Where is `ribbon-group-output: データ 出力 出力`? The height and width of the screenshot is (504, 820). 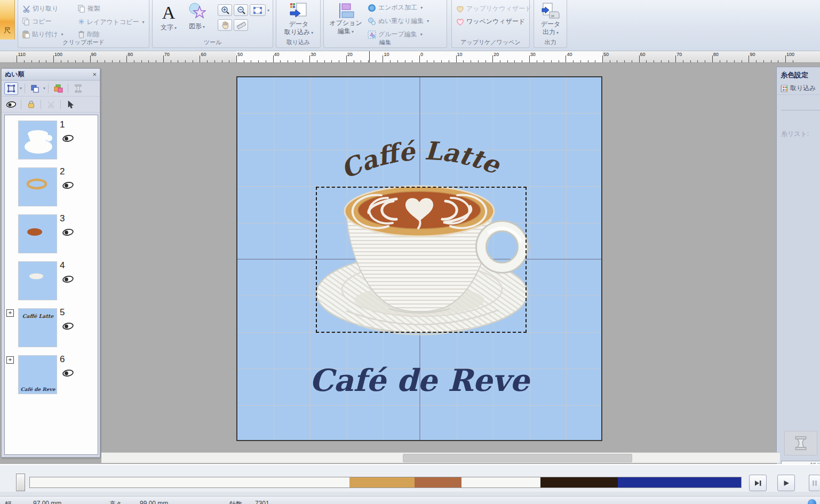
ribbon-group-output: データ 出力 出力 is located at coordinates (551, 24).